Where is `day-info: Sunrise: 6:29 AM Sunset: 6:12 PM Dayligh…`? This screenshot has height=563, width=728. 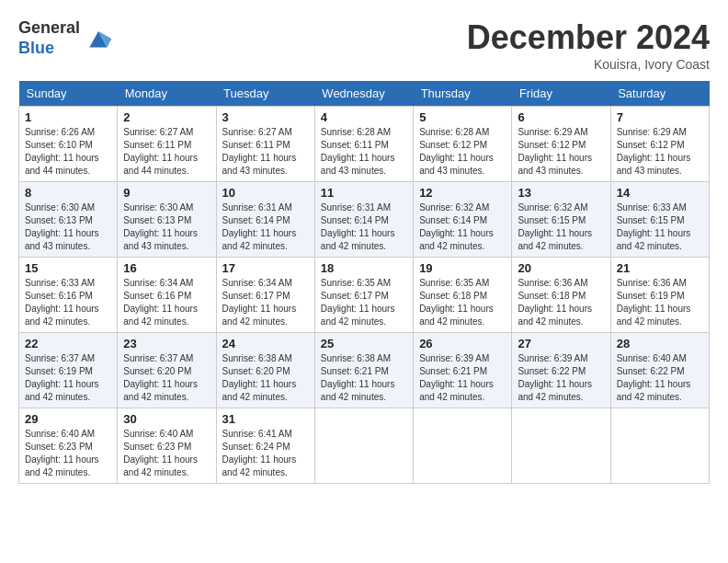 day-info: Sunrise: 6:29 AM Sunset: 6:12 PM Dayligh… is located at coordinates (561, 152).